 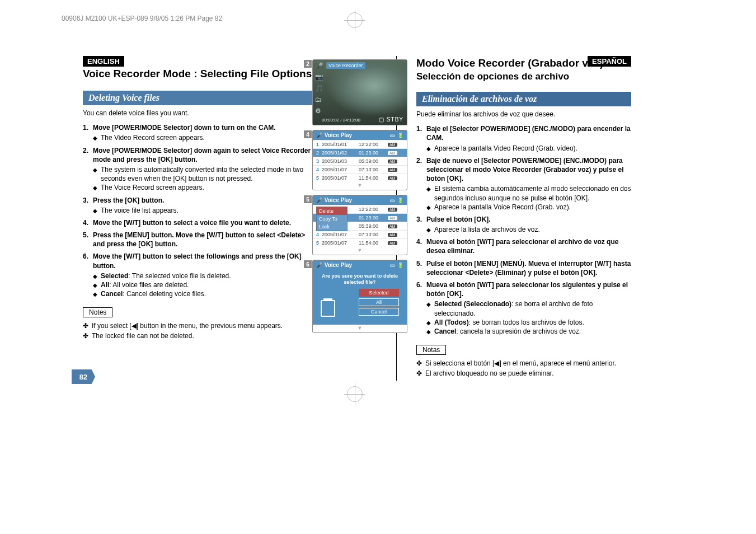 I want to click on step-sub-text: Selected (Seleccionado): se borra el arc…, so click(x=533, y=308).